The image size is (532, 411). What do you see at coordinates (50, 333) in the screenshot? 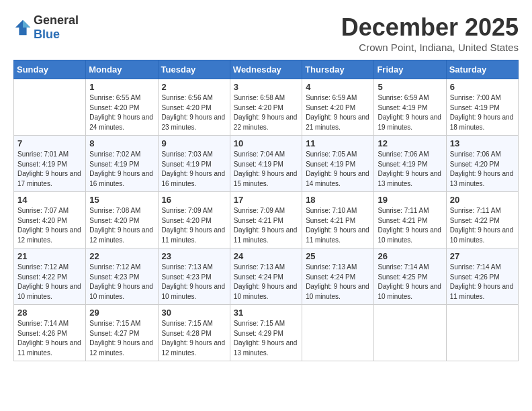
I see `calendar-cell: 28Sunrise: 7:14 AMSunset: 4:26 PMDayligh…` at bounding box center [50, 333].